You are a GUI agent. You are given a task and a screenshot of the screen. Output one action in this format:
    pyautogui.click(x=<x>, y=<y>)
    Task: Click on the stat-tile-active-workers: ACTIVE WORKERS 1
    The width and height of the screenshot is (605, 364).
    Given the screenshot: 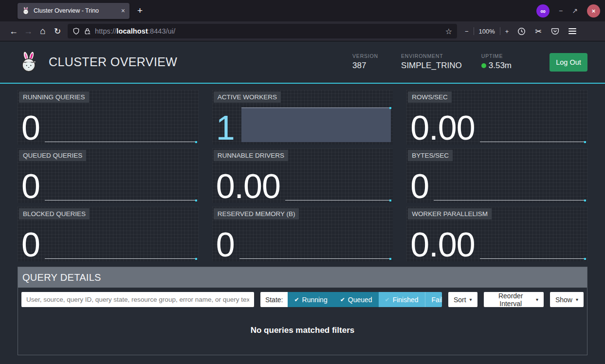 What is the action you would take?
    pyautogui.click(x=303, y=117)
    